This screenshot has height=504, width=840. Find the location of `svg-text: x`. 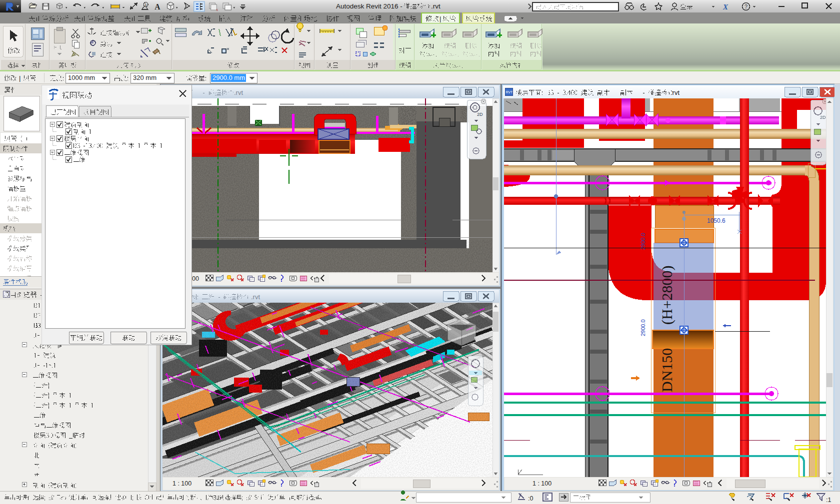

svg-text: x is located at coordinates (217, 10).